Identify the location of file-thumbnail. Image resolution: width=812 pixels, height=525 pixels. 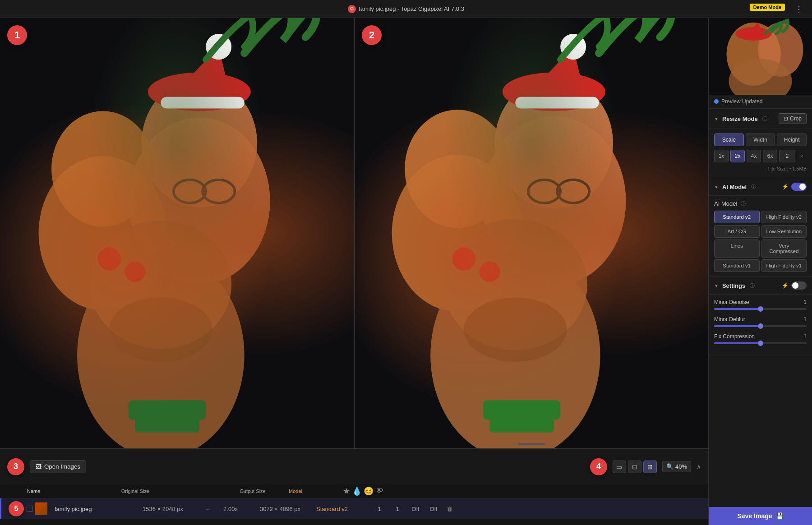
(41, 509).